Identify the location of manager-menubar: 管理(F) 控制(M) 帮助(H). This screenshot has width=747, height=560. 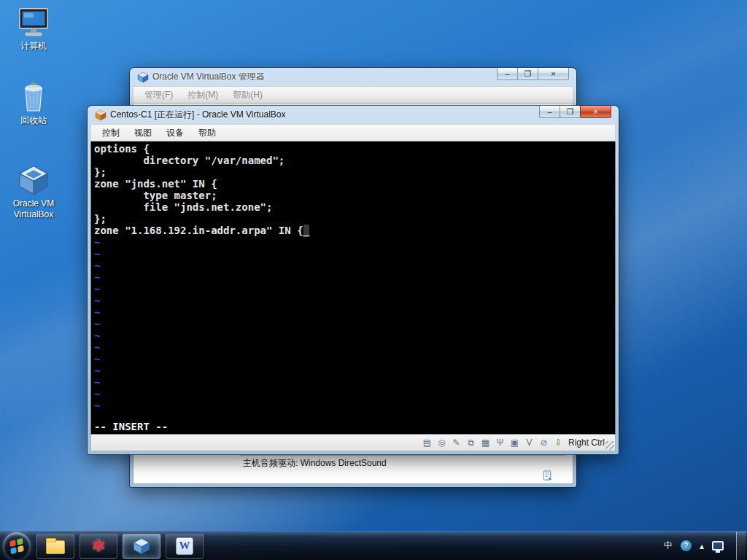
(353, 95).